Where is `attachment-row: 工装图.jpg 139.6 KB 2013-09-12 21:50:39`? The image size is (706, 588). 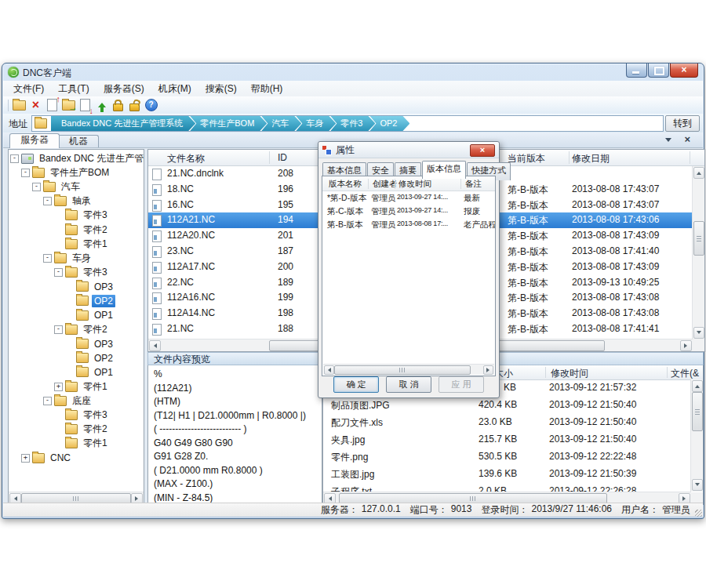
attachment-row: 工装图.jpg 139.6 KB 2013-09-12 21:50:39 is located at coordinates (507, 474).